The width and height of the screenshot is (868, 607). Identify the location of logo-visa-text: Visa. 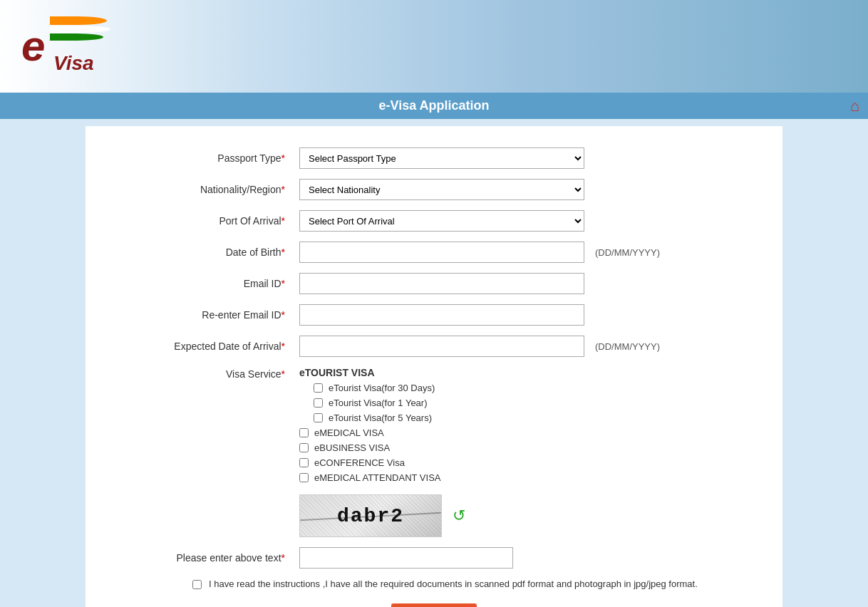
(74, 63).